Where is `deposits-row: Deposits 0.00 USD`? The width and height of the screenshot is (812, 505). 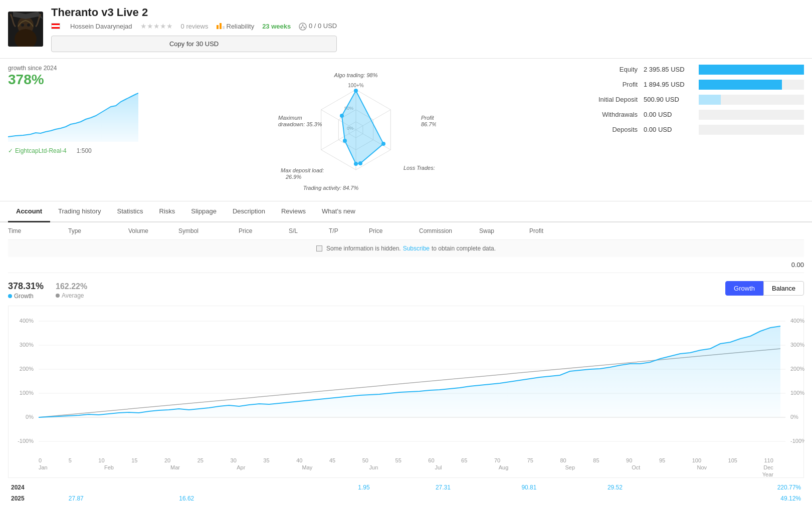
deposits-row: Deposits 0.00 USD is located at coordinates (684, 130).